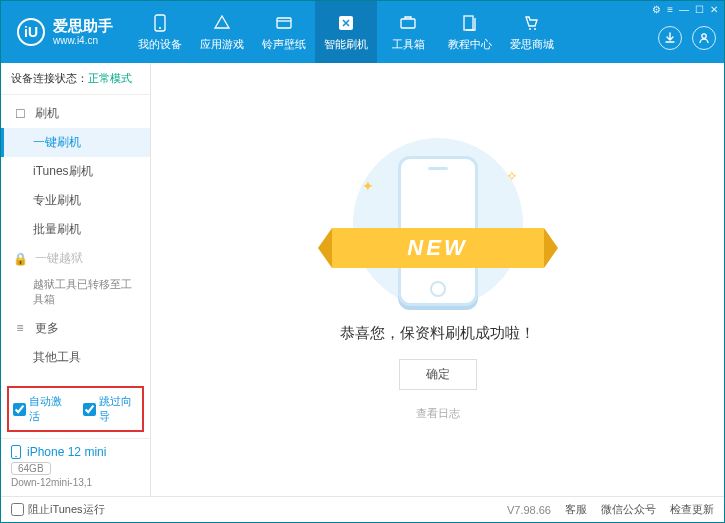 The height and width of the screenshot is (523, 725). Describe the element at coordinates (362, 509) in the screenshot. I see `footer: 阻止iTunes运行 V7.98.66 客服 微信公众号 检查更新` at that location.